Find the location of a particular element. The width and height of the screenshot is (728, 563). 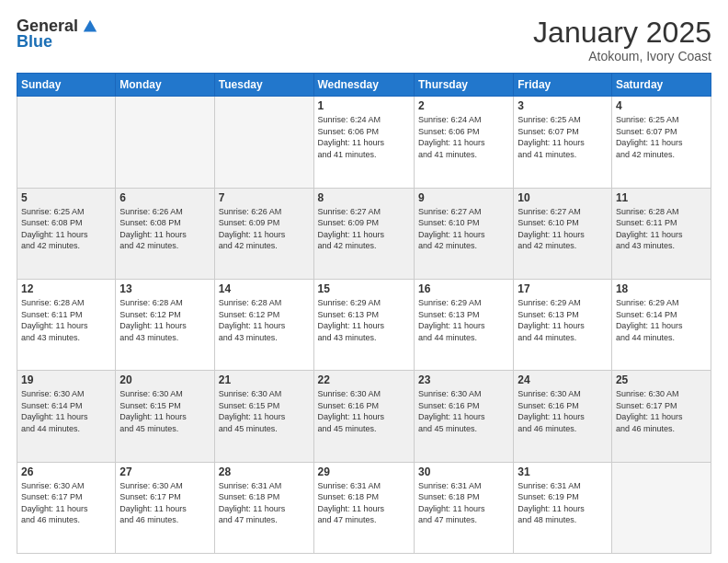

header: General Blue January 2025 Atokoum, Ivory… is located at coordinates (364, 40).